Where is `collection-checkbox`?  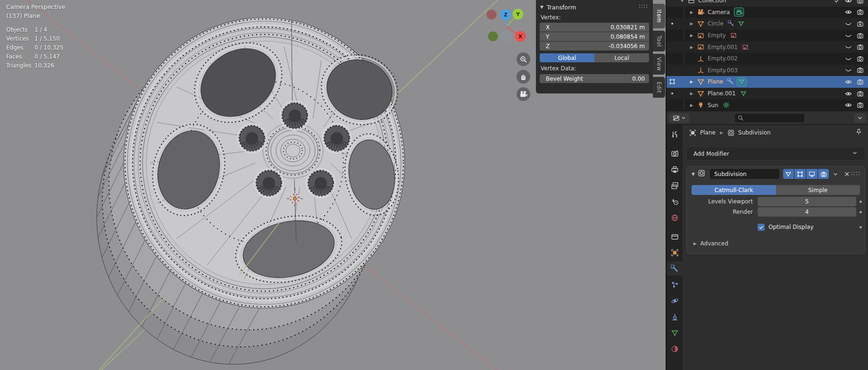
collection-checkbox is located at coordinates (837, 2).